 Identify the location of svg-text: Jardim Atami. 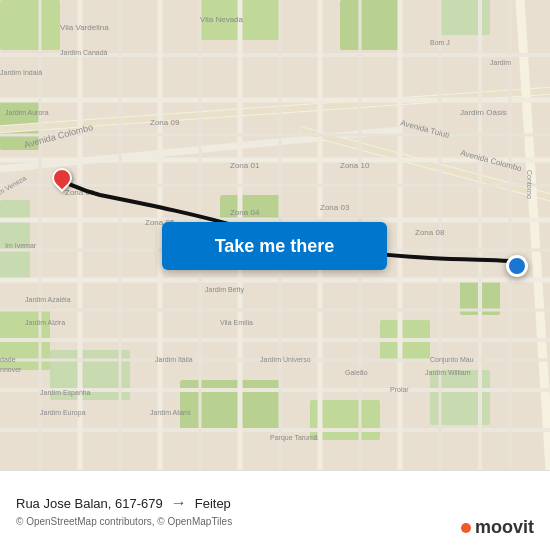
(170, 412).